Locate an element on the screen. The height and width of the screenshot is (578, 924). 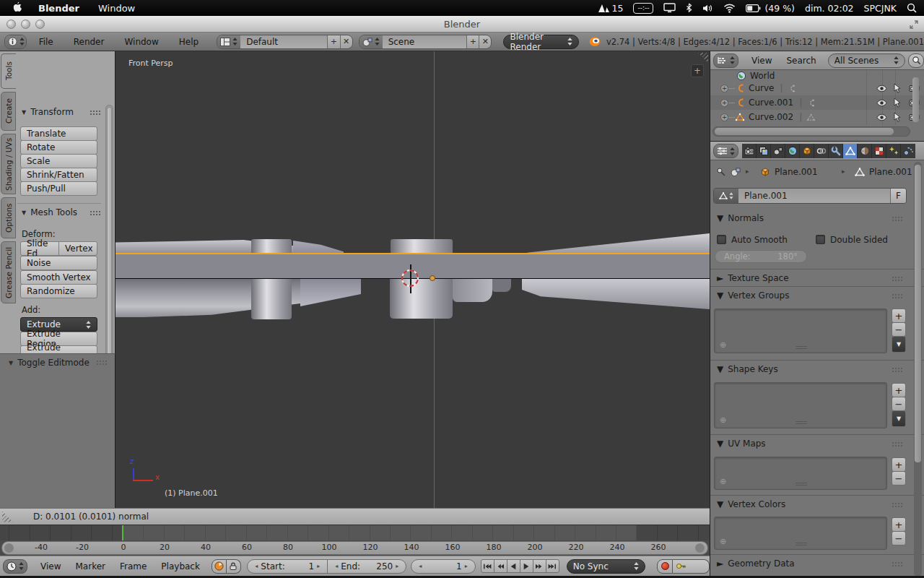
properties-scrollbar is located at coordinates (918, 369).